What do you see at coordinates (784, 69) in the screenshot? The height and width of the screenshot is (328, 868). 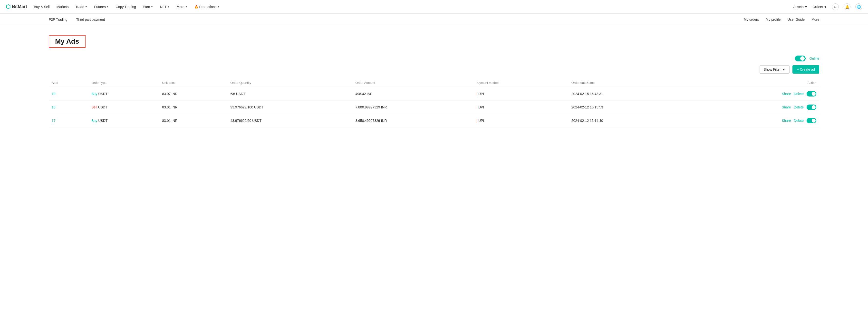 I see `filter-caret-icon: ▼` at bounding box center [784, 69].